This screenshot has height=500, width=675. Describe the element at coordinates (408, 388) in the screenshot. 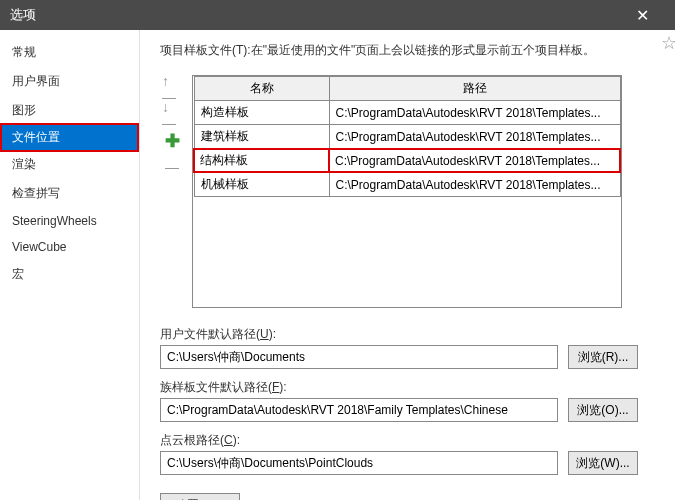

I see `field-label: 族样板文件默认路径(F):` at that location.